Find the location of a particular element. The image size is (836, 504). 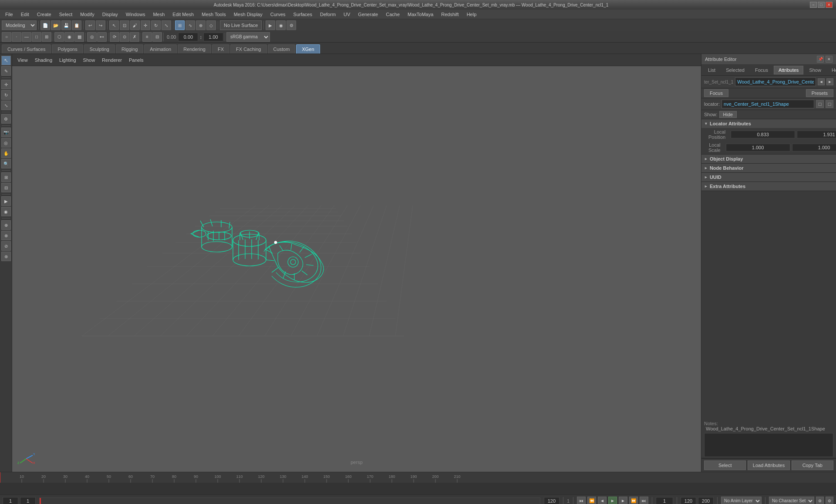

frame-input is located at coordinates (28, 501).